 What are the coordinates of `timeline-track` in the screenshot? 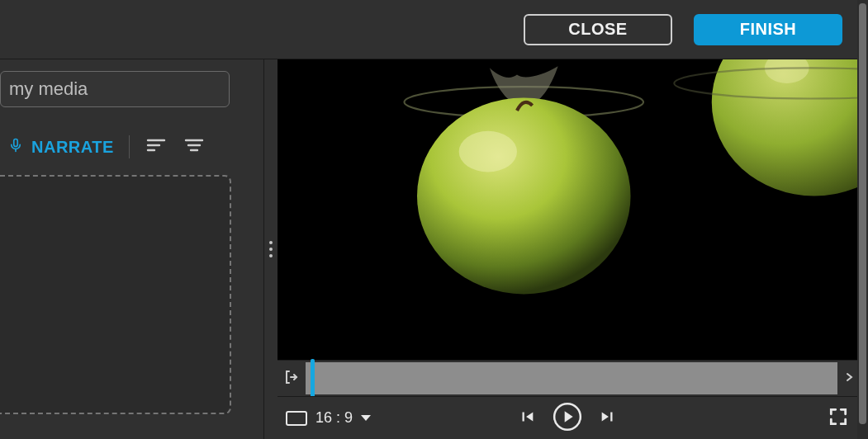 It's located at (572, 378).